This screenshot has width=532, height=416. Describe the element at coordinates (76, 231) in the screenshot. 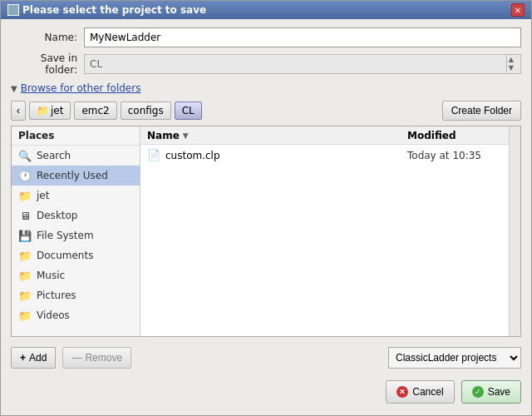

I see `places-pane: Places 🔍 Search 🕐 Recently Used 📁 jet 🖥 …` at that location.